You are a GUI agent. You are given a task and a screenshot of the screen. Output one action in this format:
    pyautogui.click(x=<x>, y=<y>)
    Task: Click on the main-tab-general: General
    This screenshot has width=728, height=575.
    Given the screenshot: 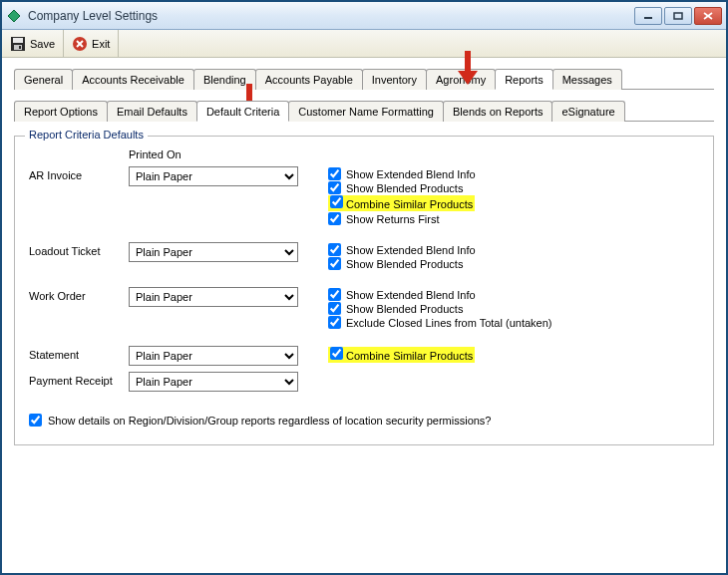 What is the action you would take?
    pyautogui.click(x=44, y=80)
    